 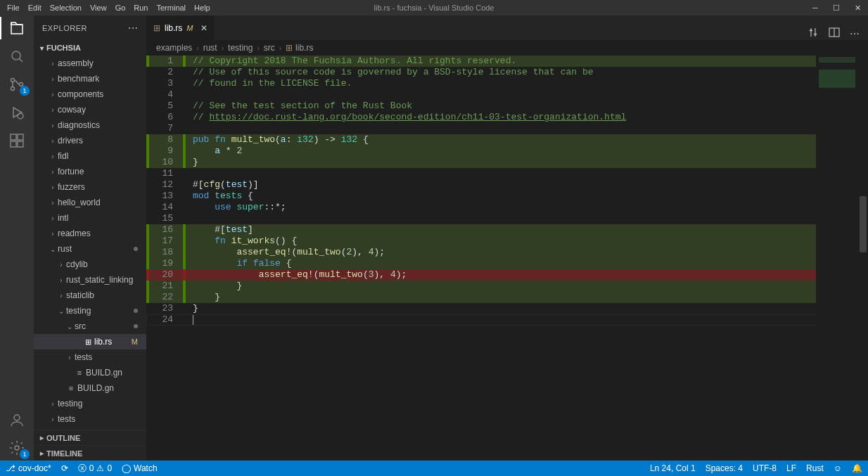 I want to click on status-sync: ⟳, so click(x=65, y=468).